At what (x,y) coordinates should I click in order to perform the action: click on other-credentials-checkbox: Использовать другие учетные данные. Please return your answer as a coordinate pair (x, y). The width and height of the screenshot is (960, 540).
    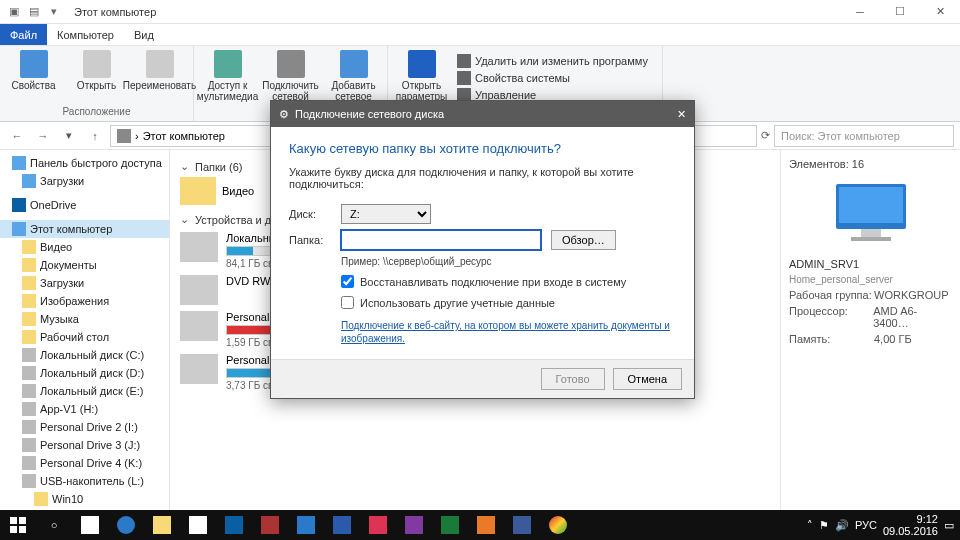
    Looking at the image, I should click on (508, 302).